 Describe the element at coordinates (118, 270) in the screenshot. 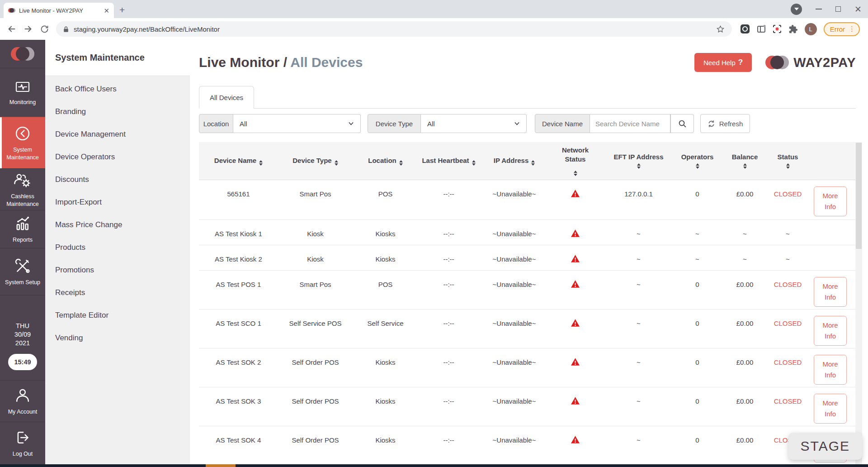

I see `submenu-item-promotions: Promotions` at that location.